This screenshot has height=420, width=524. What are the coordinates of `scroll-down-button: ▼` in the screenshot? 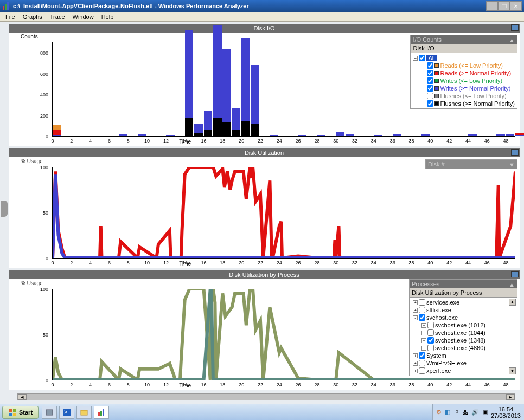 It's located at (512, 371).